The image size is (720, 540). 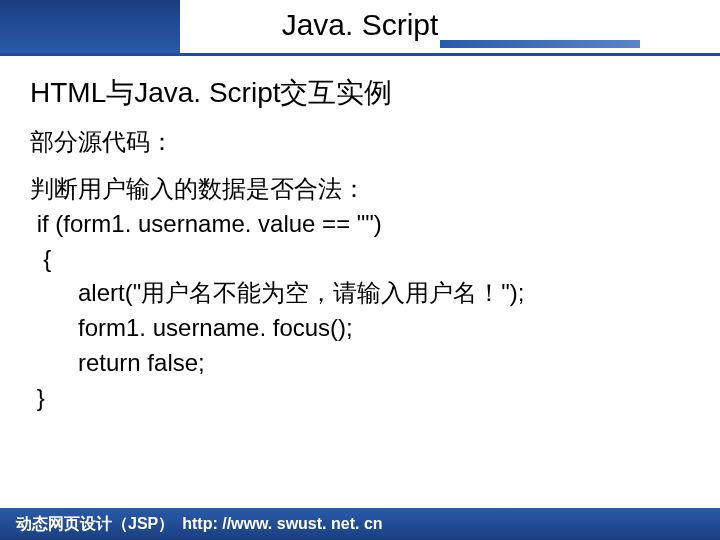 I want to click on code-line-3: alert("用户名不能为空，请输入用户名！");, so click(x=360, y=294).